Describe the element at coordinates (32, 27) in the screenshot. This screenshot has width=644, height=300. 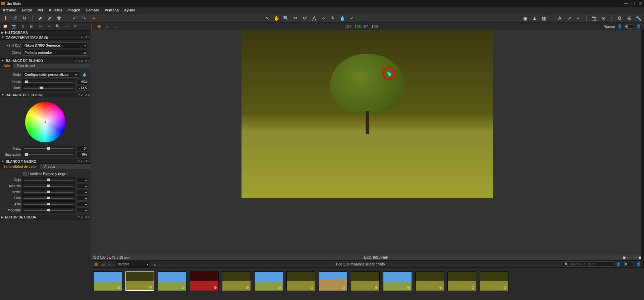
I see `exposure-icon: ◐` at that location.